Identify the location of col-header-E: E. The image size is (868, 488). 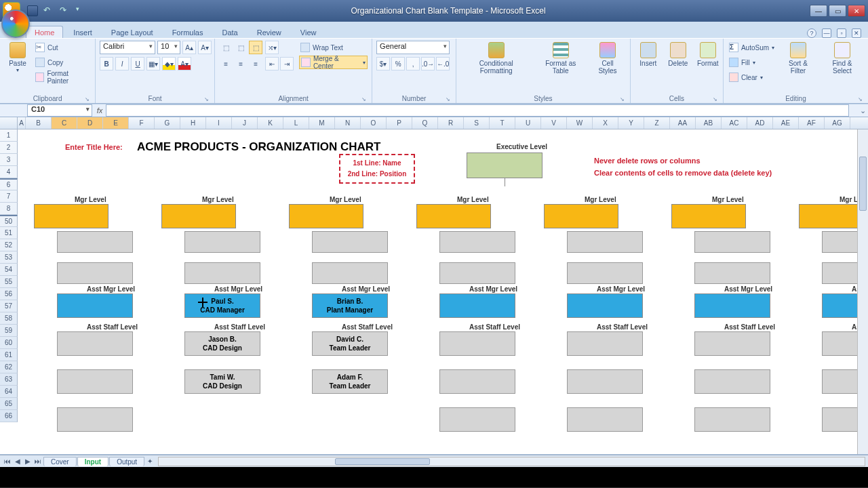
(116, 123).